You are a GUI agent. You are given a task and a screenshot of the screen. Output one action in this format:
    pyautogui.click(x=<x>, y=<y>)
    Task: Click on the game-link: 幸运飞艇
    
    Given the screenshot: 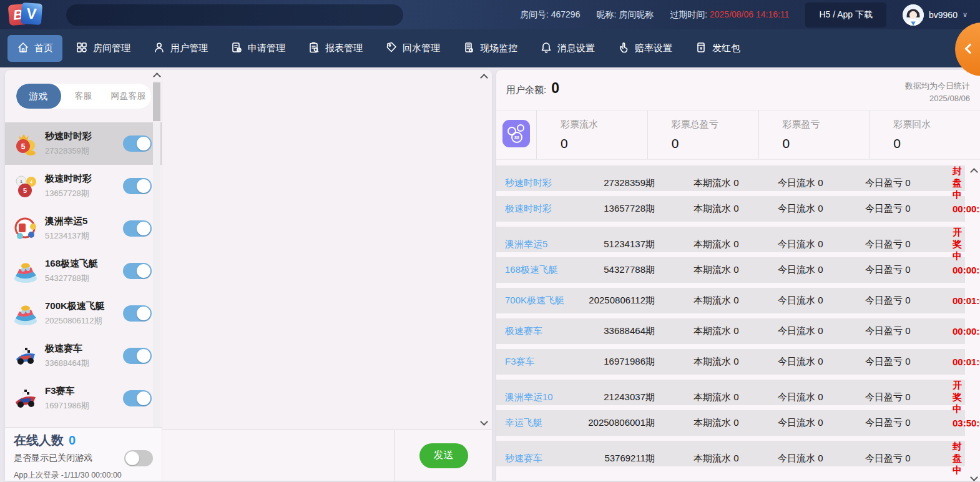 What is the action you would take?
    pyautogui.click(x=543, y=423)
    